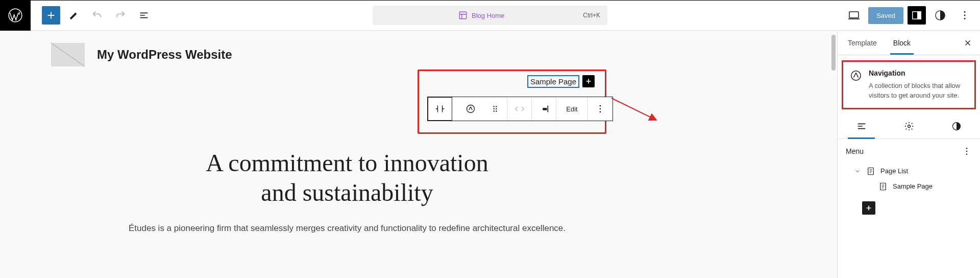  Describe the element at coordinates (902, 43) in the screenshot. I see `tab-block: Block` at that location.